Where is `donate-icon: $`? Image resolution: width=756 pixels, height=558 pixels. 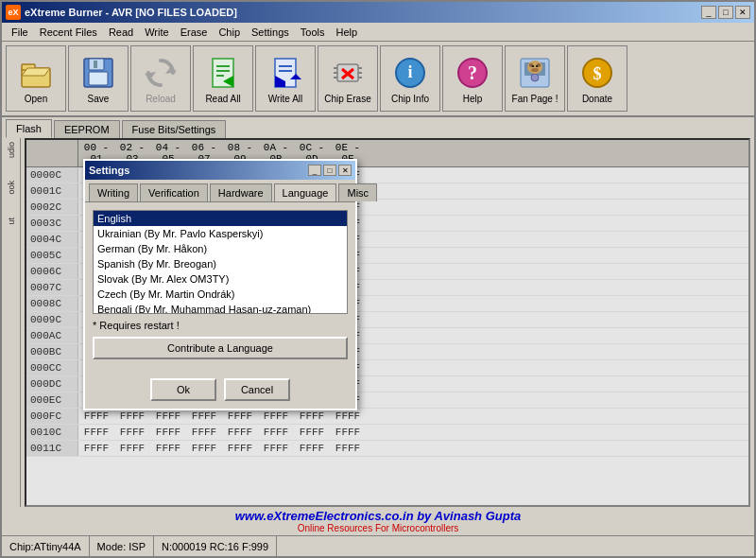 donate-icon: $ is located at coordinates (597, 73).